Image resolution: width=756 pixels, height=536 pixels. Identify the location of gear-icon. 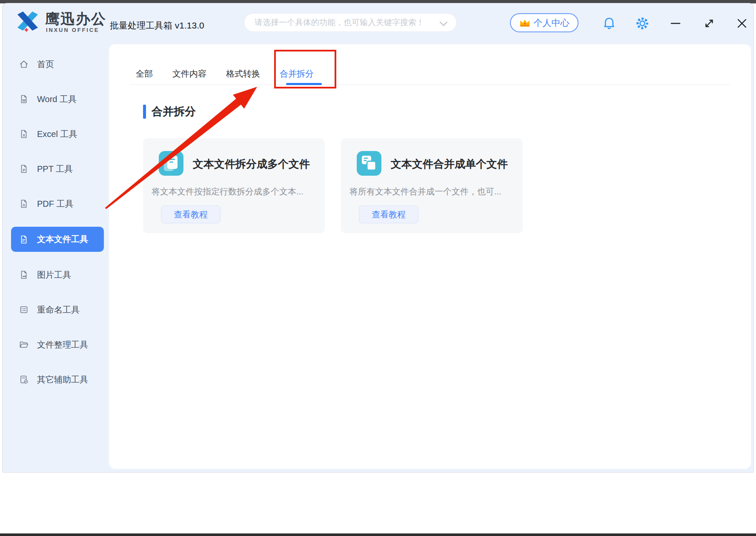
(642, 23).